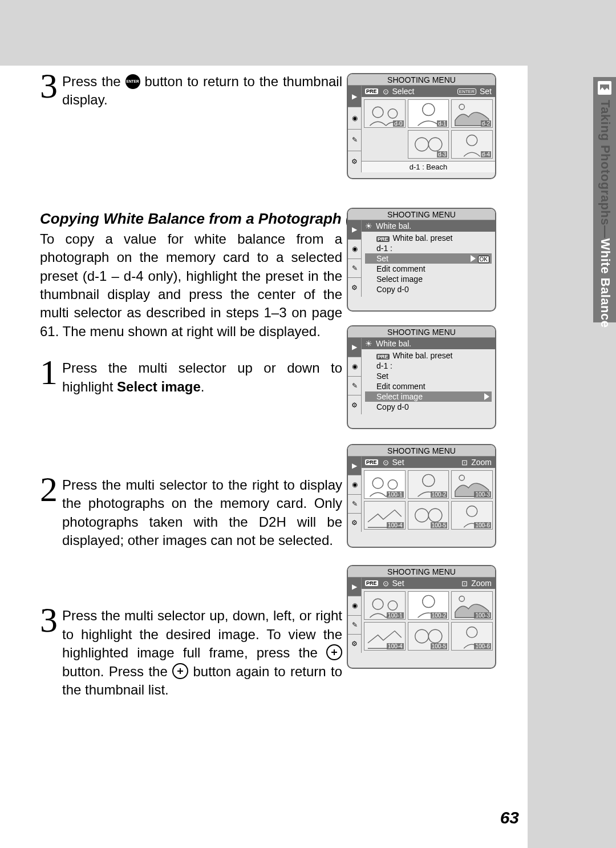 The width and height of the screenshot is (616, 848). Describe the element at coordinates (202, 652) in the screenshot. I see `step-text: Press the multi selector up, down, left,…` at that location.